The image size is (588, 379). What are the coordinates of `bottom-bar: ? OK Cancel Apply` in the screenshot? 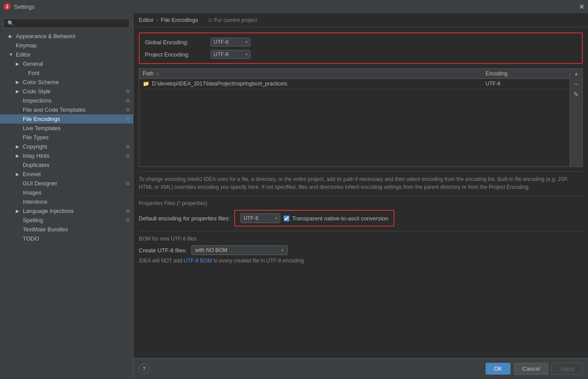 It's located at (361, 368).